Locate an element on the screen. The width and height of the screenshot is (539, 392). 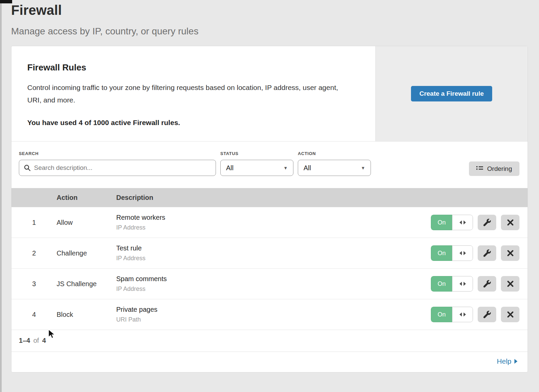
rule-description: Test rule is located at coordinates (273, 248).